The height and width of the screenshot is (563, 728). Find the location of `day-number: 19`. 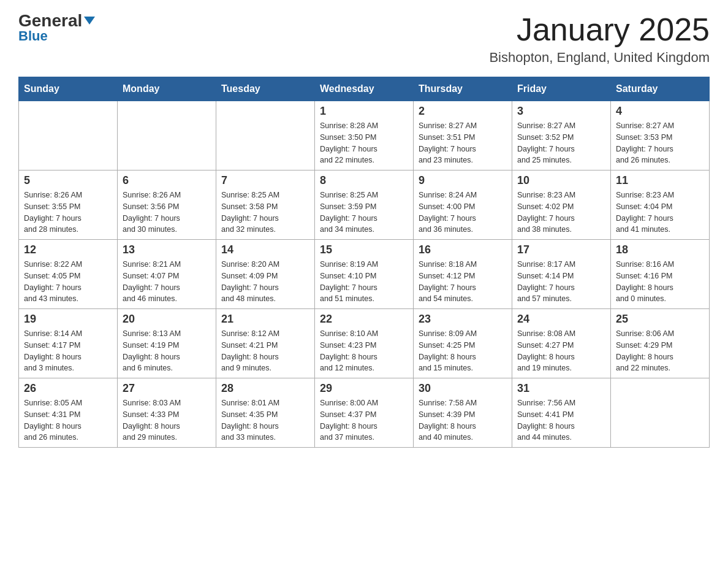

day-number: 19 is located at coordinates (68, 319).